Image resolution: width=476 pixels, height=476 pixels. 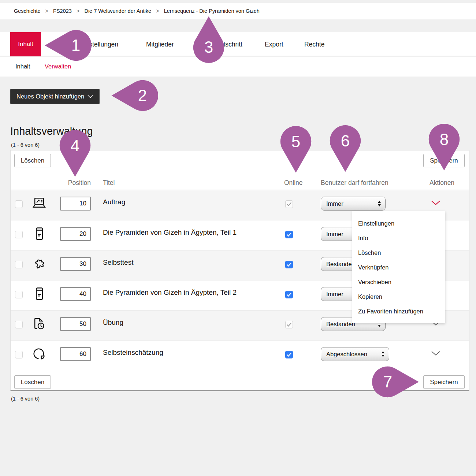 What do you see at coordinates (209, 39) in the screenshot?
I see `annotation-marker-3: 3` at bounding box center [209, 39].